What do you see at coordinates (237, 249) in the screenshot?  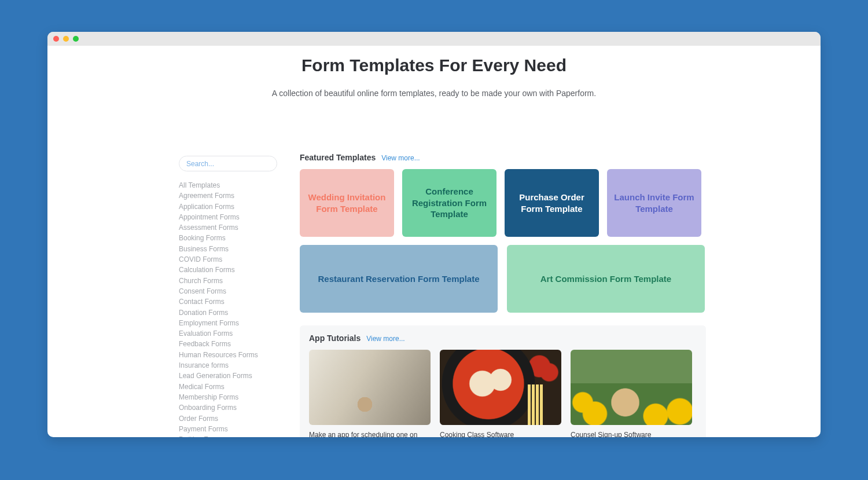 I see `category-item: Business Forms` at bounding box center [237, 249].